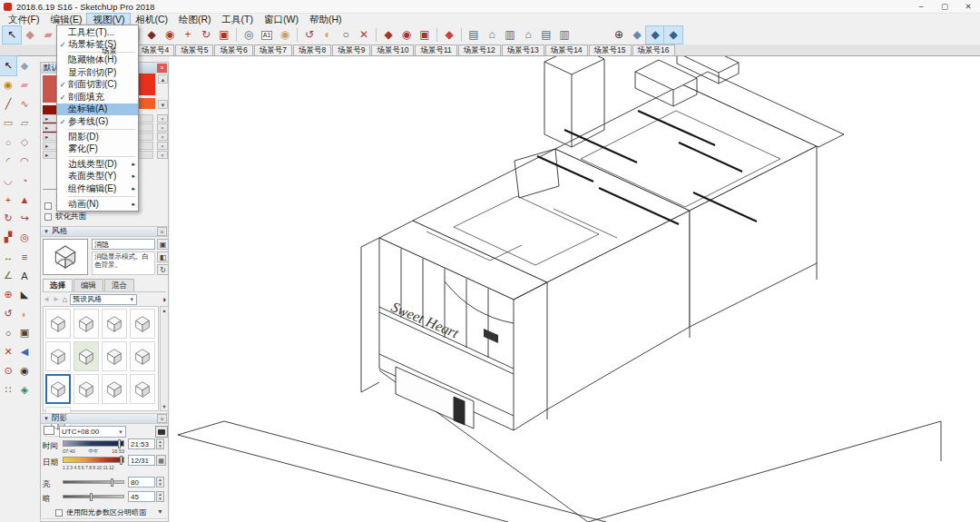 This screenshot has width=980, height=522. I want to click on view-back-icon: ⌂, so click(528, 34).